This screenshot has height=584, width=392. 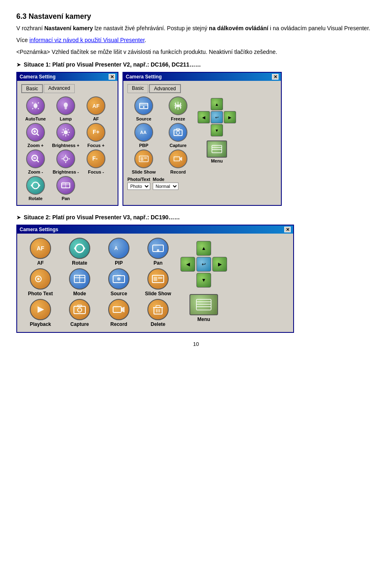 I want to click on v3-pan-button, so click(x=158, y=248).